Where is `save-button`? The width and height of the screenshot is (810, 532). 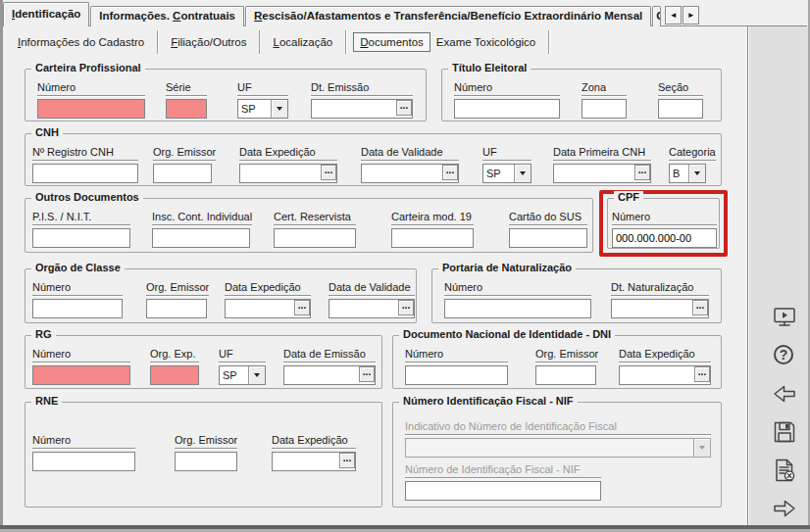 save-button is located at coordinates (785, 432).